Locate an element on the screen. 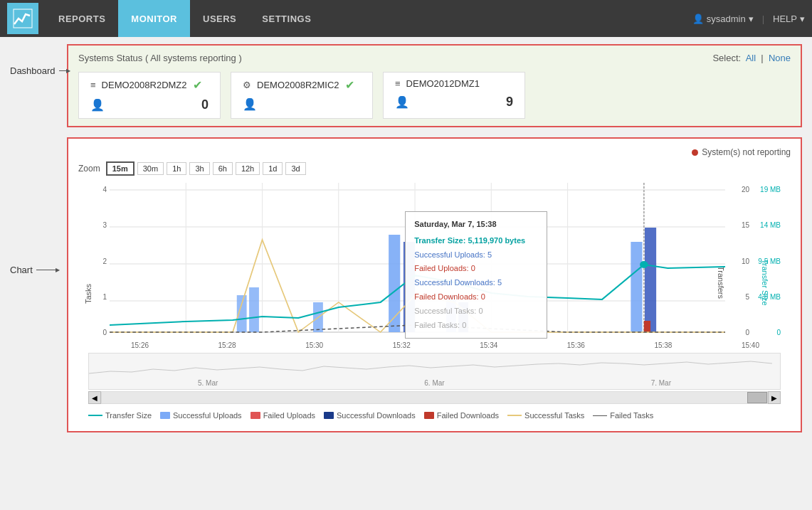 The height and width of the screenshot is (510, 812). y-left-axis-label: Tasks is located at coordinates (88, 293).